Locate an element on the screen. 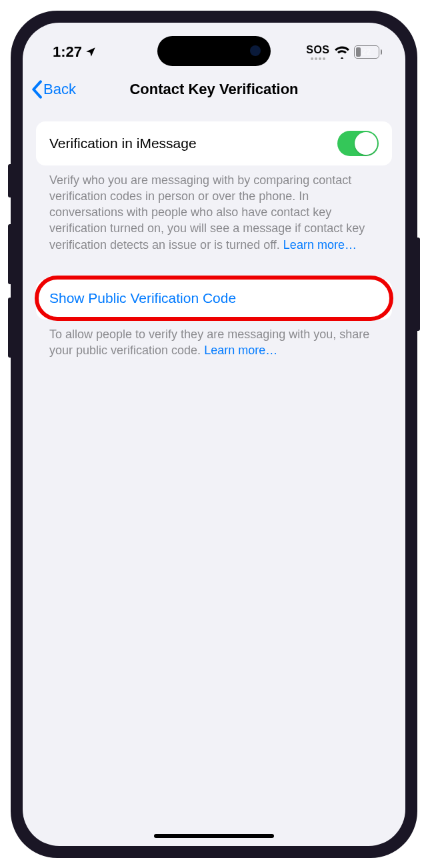  verification-toggle-label: Verification in iMessage is located at coordinates (123, 143).